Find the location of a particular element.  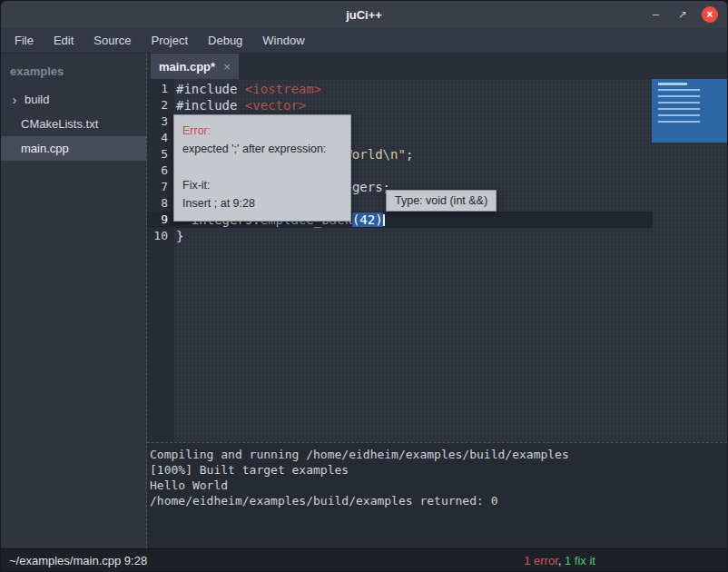

terminal-panel: Compiling and running /home/eidheim/exam… is located at coordinates (438, 496).